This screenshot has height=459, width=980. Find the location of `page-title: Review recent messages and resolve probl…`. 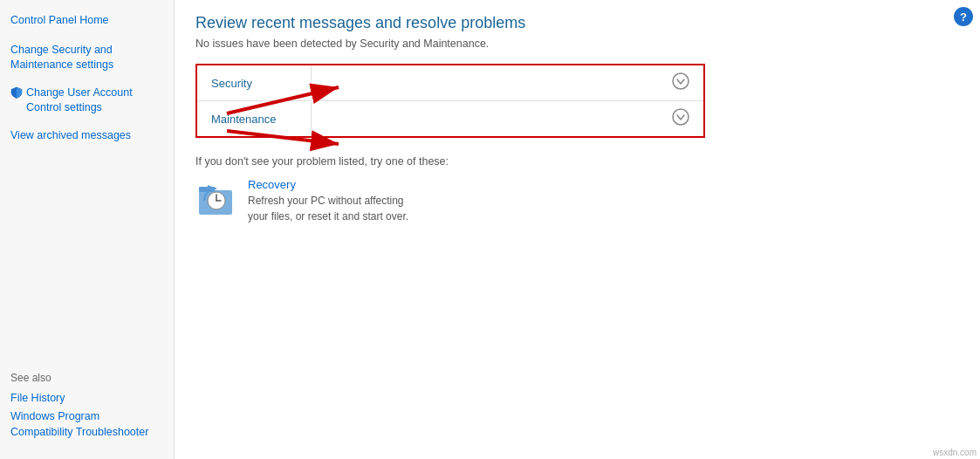

page-title: Review recent messages and resolve probl… is located at coordinates (578, 23).